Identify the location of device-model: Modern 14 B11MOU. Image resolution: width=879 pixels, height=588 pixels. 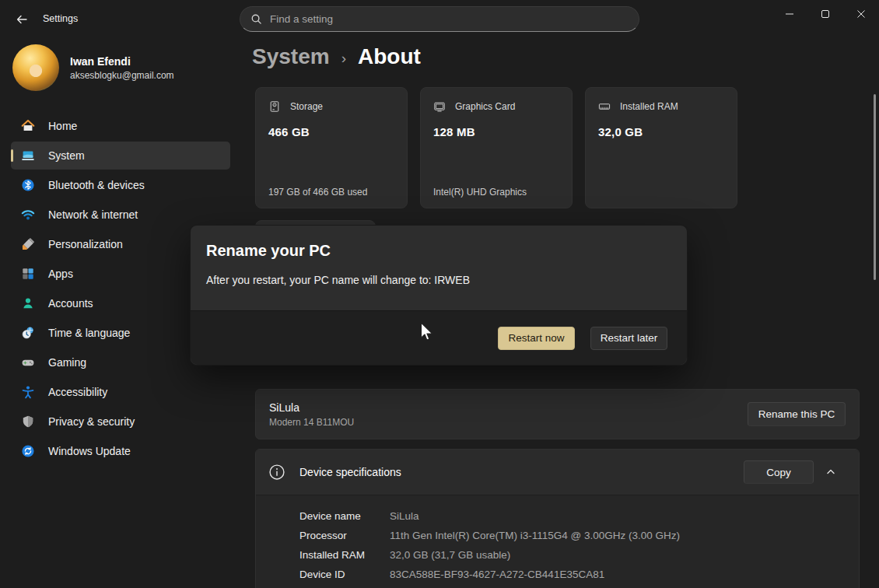
(311, 422).